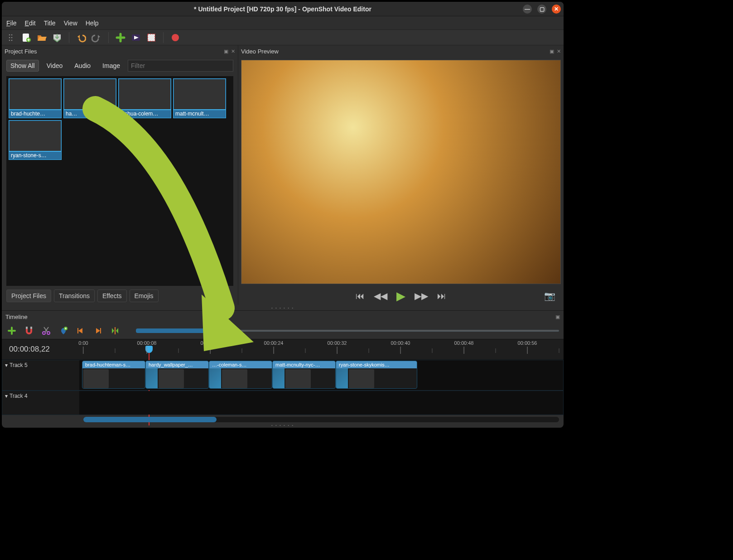  Describe the element at coordinates (90, 98) in the screenshot. I see `file-thumbnail: ha…` at that location.